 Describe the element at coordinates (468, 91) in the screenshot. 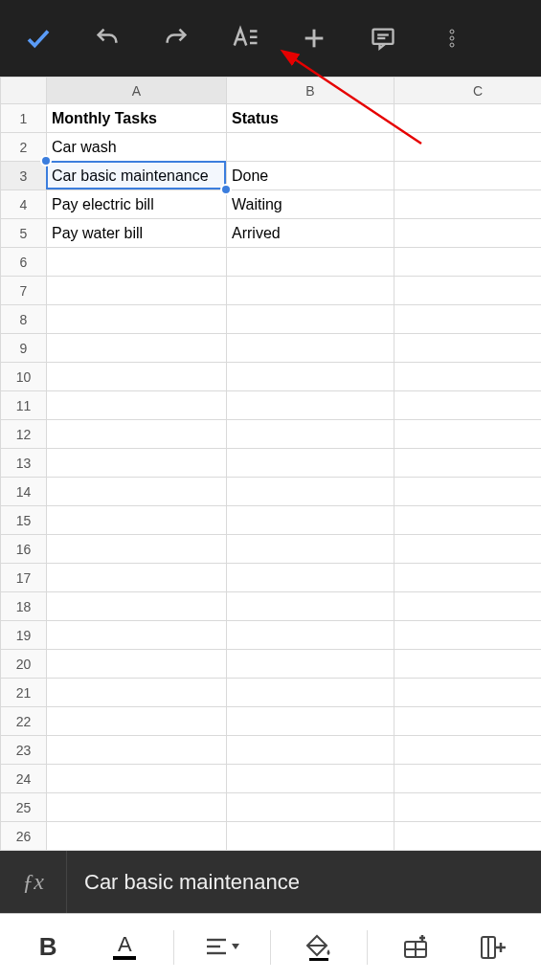

I see `col-header-c: C` at that location.